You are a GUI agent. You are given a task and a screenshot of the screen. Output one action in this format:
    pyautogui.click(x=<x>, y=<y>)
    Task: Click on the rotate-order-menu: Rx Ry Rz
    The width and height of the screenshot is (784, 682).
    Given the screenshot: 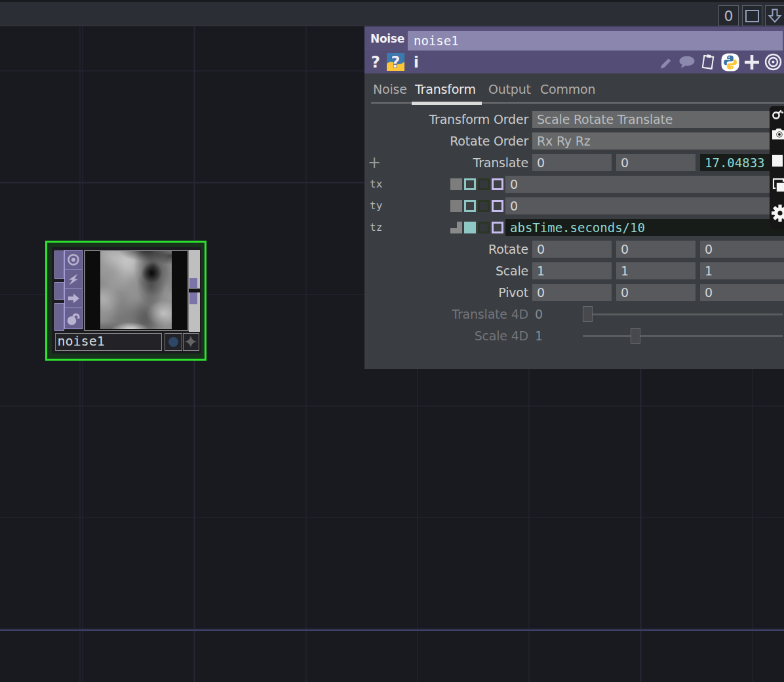 What is the action you would take?
    pyautogui.click(x=658, y=141)
    